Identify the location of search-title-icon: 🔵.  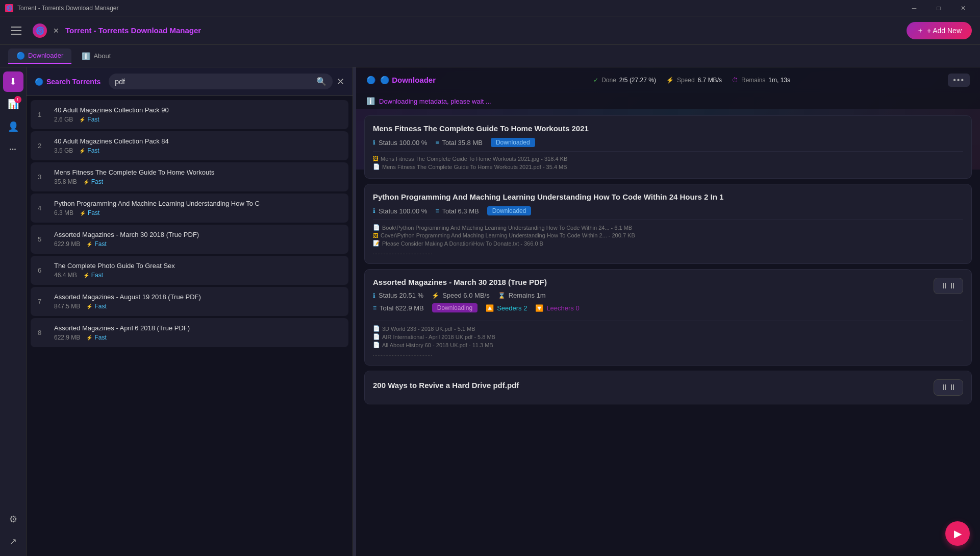
(39, 82).